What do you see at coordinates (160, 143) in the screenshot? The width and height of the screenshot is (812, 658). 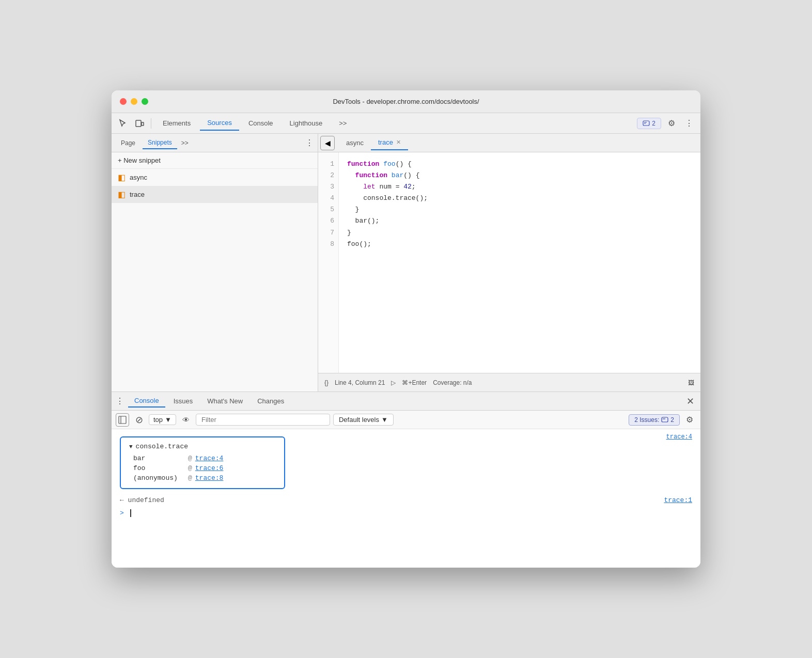 I see `sidebar-tab-snippets: Snippets` at bounding box center [160, 143].